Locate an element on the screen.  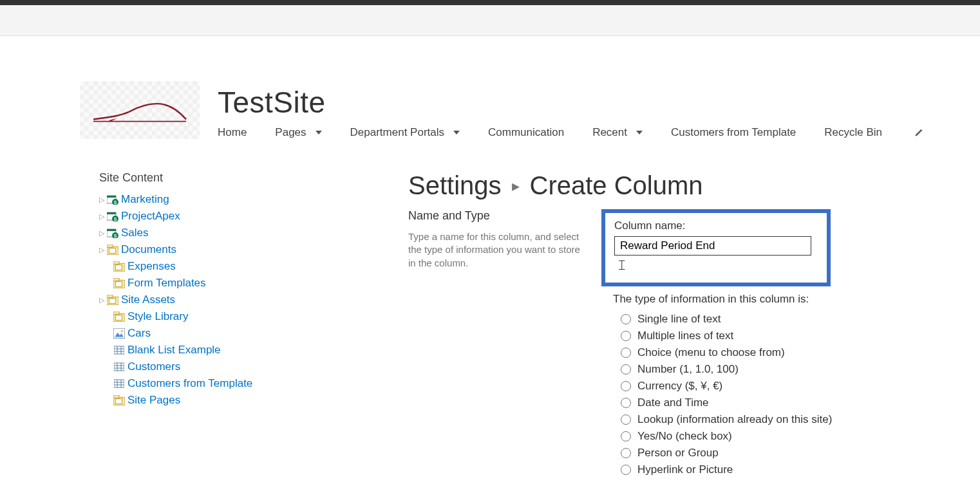
text-cursor-icon: 𝙸 is located at coordinates (622, 265).